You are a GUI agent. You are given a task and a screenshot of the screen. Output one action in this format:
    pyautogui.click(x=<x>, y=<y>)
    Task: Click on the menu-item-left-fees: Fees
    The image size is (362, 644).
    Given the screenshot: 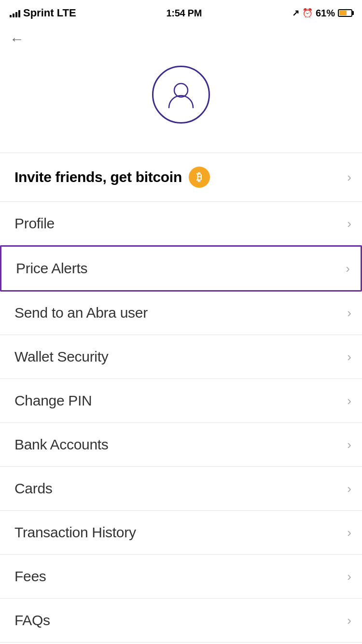 What is the action you would take?
    pyautogui.click(x=30, y=576)
    